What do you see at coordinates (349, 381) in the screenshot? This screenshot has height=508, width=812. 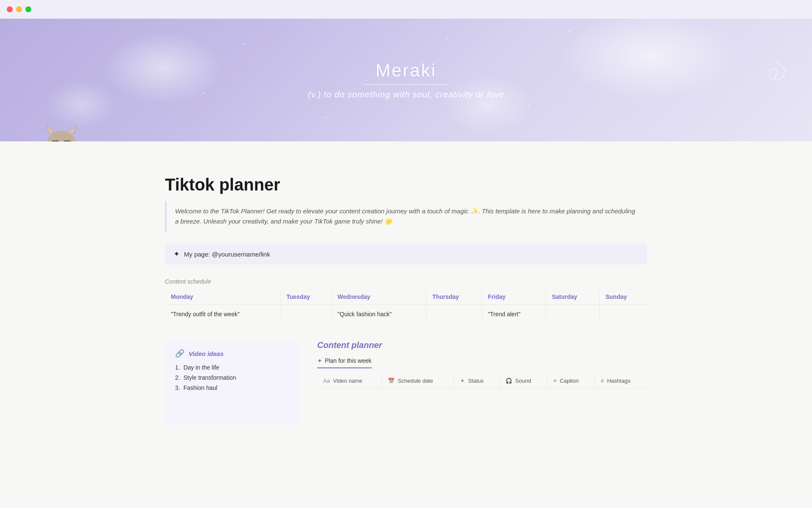 I see `planner-col-videoname: Aa Video name` at bounding box center [349, 381].